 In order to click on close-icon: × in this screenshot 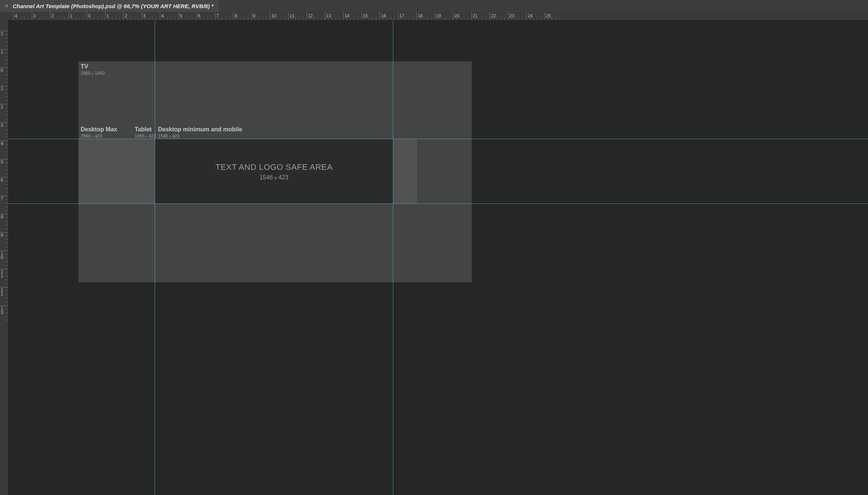, I will do `click(7, 6)`.